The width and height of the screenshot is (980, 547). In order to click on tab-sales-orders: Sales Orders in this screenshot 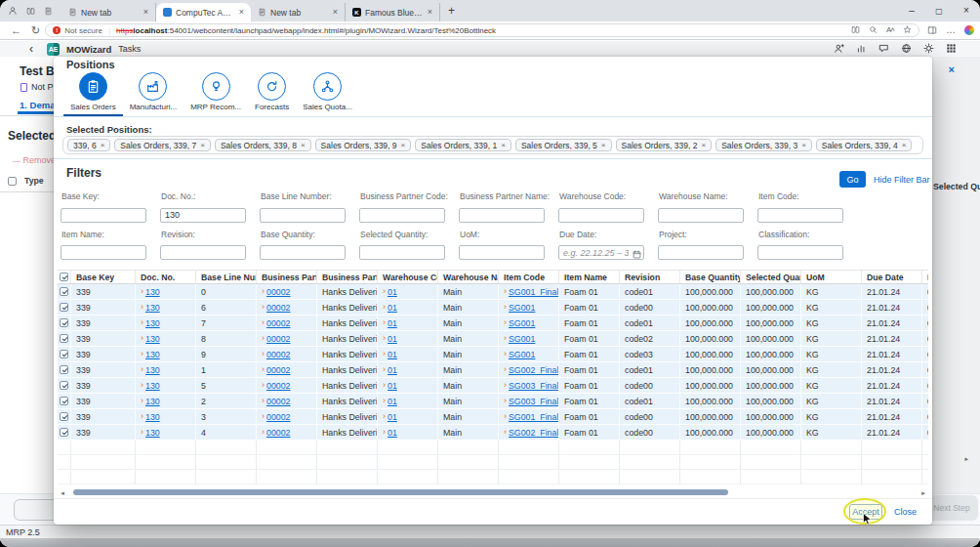, I will do `click(94, 93)`.